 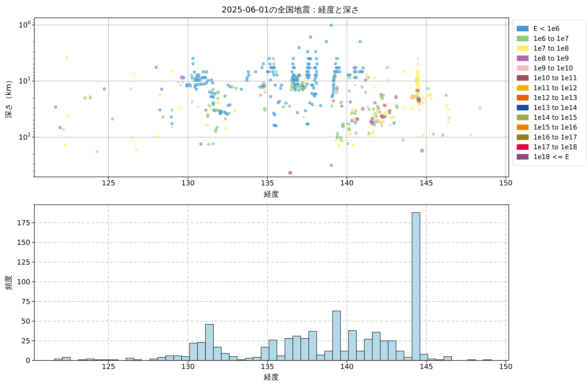 I want to click on legend-label: E < 1e6, so click(x=546, y=28).